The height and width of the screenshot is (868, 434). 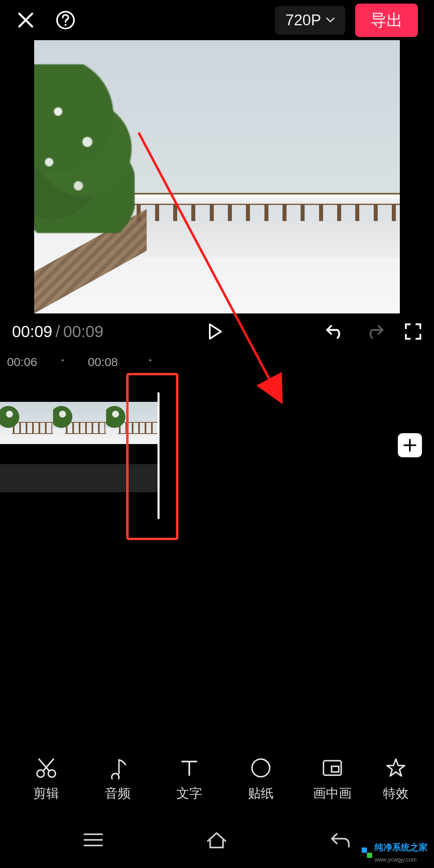 What do you see at coordinates (413, 332) in the screenshot?
I see `fullscreen-icon` at bounding box center [413, 332].